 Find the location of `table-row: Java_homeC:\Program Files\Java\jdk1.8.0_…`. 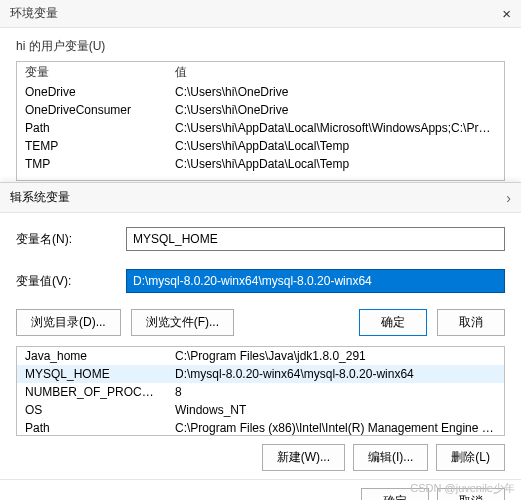

table-row: Java_homeC:\Program Files\Java\jdk1.8.0_… is located at coordinates (260, 356).